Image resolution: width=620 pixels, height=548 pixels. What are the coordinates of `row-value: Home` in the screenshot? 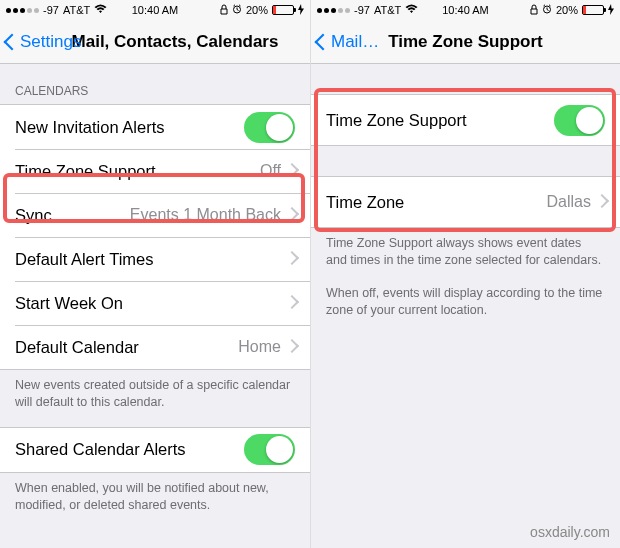 It's located at (260, 347).